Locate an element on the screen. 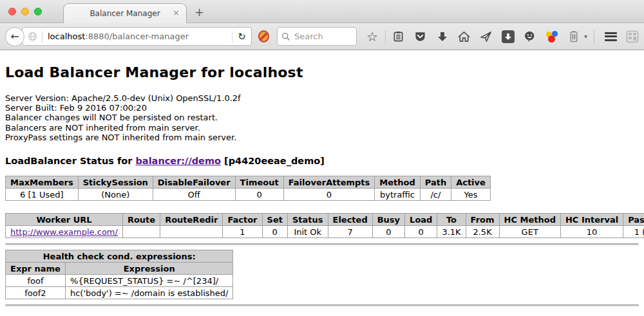  table-row: 6 [1 Used] (None) Off 0 0 bytraffic /c/ … is located at coordinates (249, 194).